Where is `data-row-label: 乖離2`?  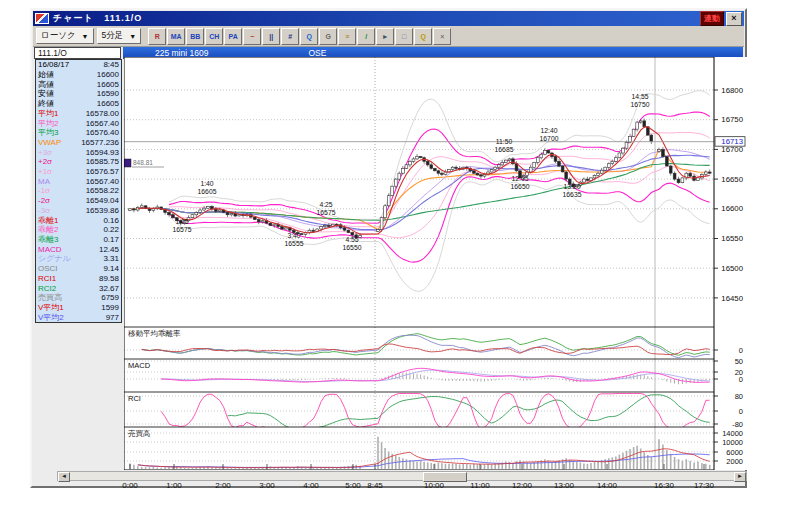 data-row-label: 乖離2 is located at coordinates (48, 230).